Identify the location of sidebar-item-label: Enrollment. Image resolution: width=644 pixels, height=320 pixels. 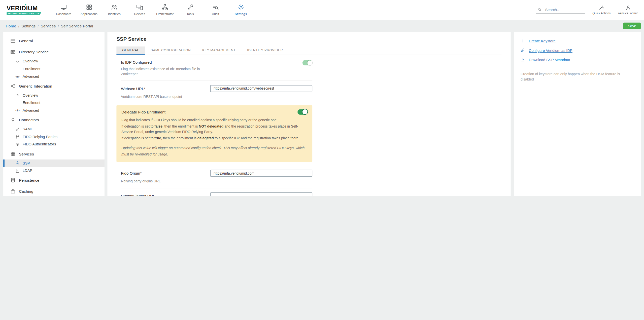
(31, 69).